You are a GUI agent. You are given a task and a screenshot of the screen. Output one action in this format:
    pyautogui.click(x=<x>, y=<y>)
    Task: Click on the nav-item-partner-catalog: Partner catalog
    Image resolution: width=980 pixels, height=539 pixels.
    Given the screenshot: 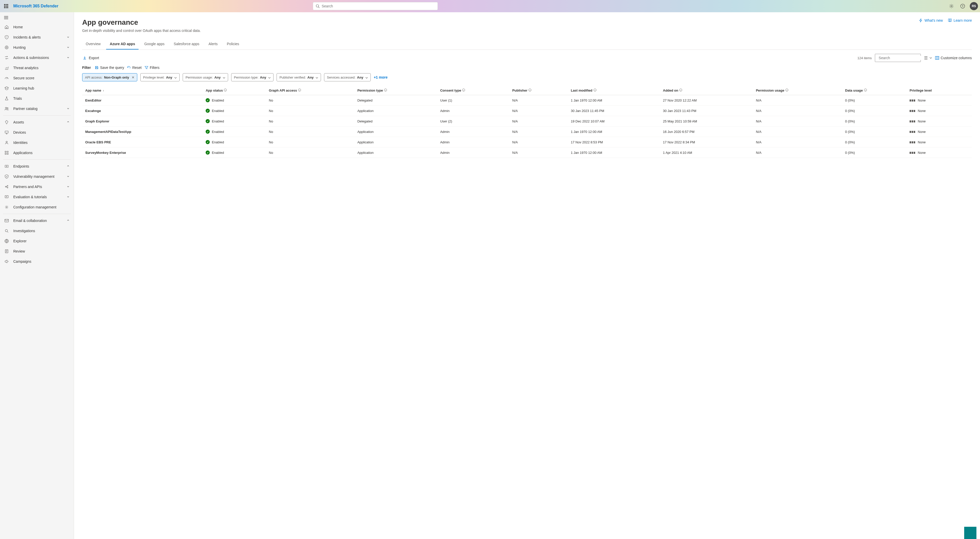 What is the action you would take?
    pyautogui.click(x=37, y=109)
    